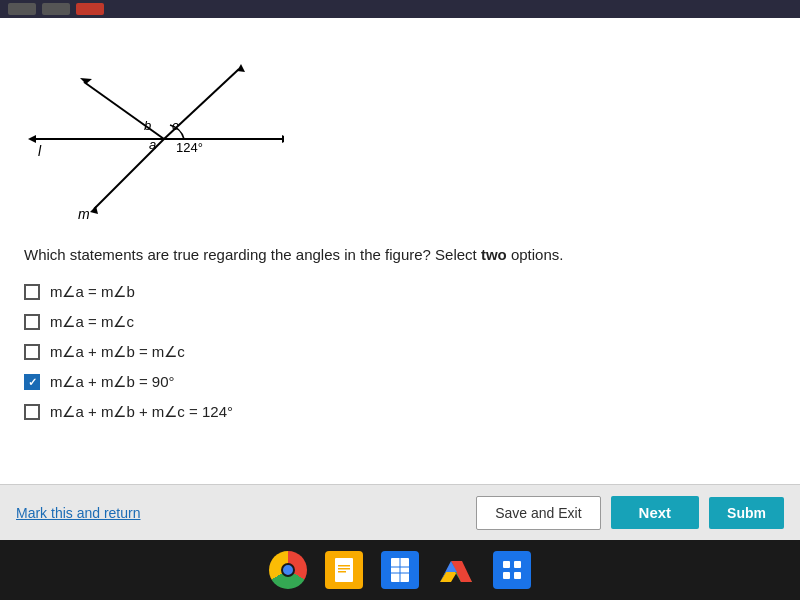 This screenshot has width=800, height=600. What do you see at coordinates (400, 322) in the screenshot?
I see `choice-2: m∠a = m∠c` at bounding box center [400, 322].